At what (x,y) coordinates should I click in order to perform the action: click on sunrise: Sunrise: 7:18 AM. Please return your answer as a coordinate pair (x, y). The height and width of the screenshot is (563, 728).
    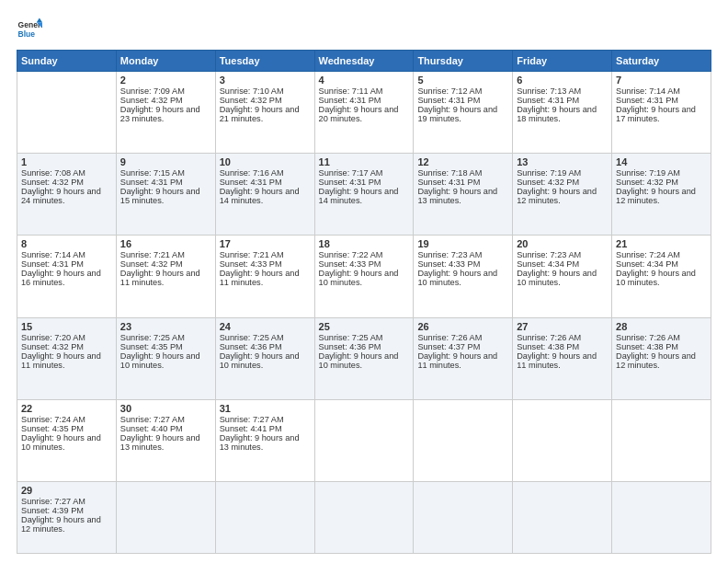
    Looking at the image, I should click on (449, 173).